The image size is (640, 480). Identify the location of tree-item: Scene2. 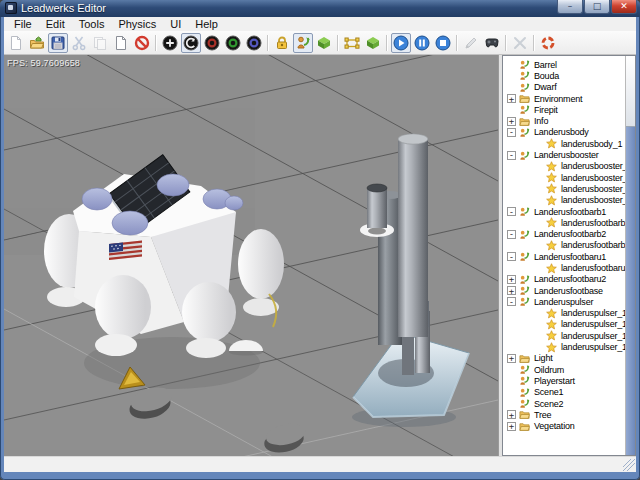
(564, 404).